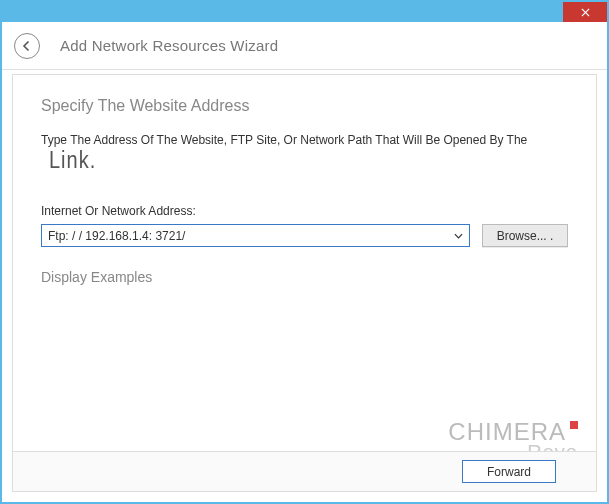 Image resolution: width=609 pixels, height=504 pixels. I want to click on titlebar, so click(304, 12).